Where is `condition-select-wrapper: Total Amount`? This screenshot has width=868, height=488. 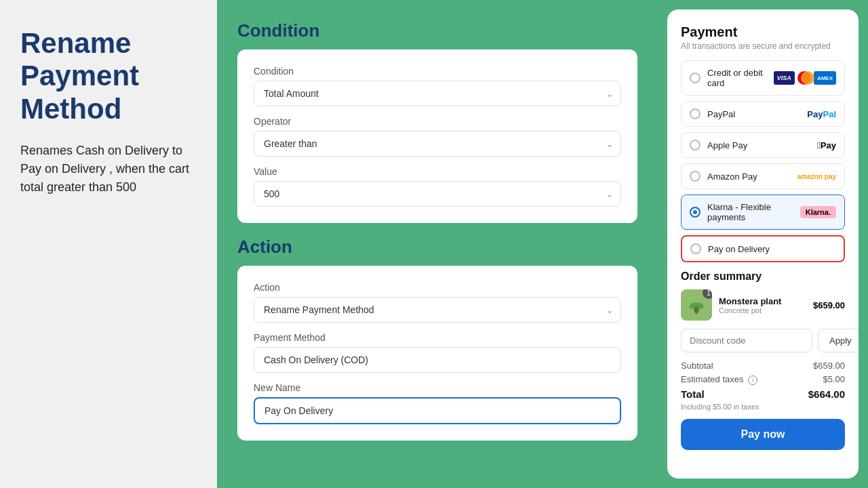
condition-select-wrapper: Total Amount is located at coordinates (437, 94).